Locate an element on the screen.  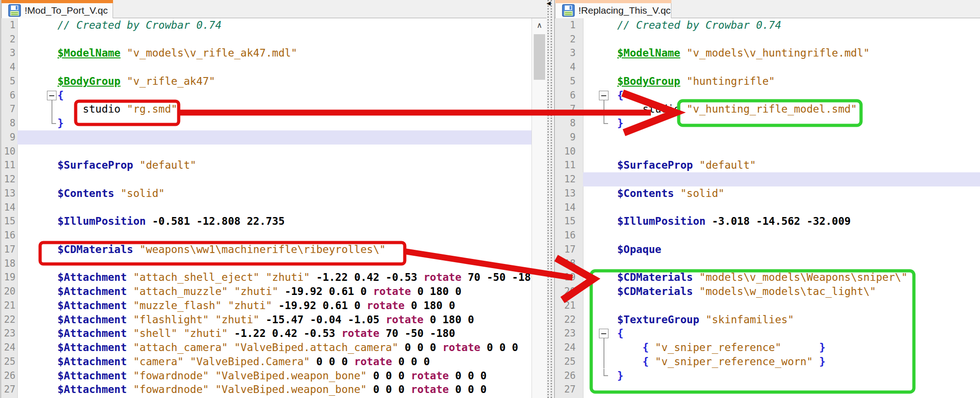
code-line: 7 studio "rg.smd" is located at coordinates (274, 109).